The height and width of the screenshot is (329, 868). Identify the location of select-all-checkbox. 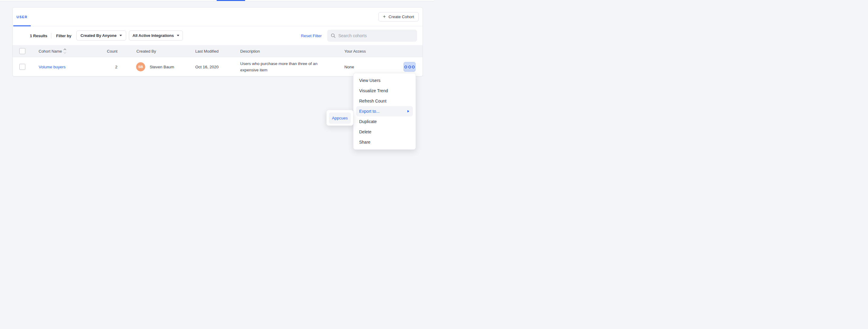
(22, 51).